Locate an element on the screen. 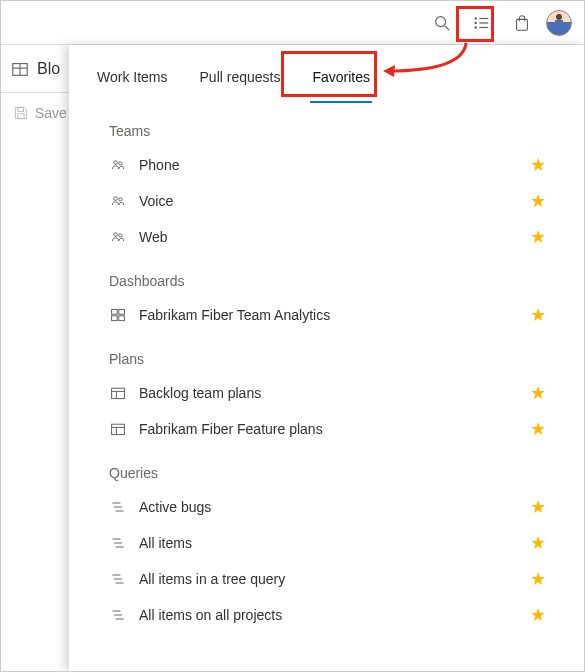 The image size is (585, 672). list-item: Voice★ is located at coordinates (326, 201).